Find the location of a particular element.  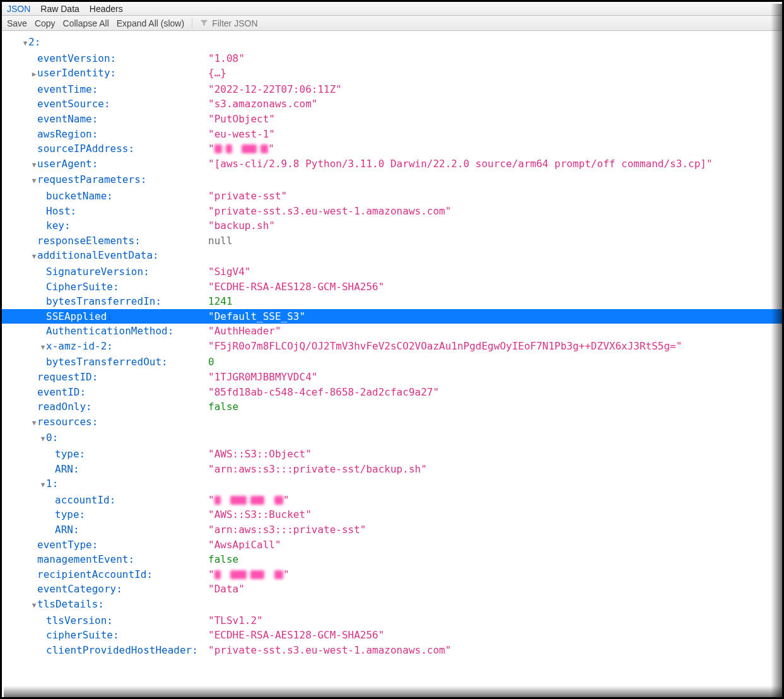

json-value: "arn:aws:s3:::private-sst/backup.sh" is located at coordinates (318, 469).